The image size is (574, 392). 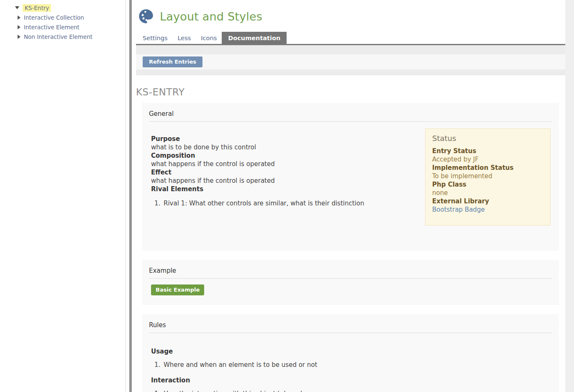 What do you see at coordinates (488, 151) in the screenshot?
I see `status-label-entry-status: Entry Status` at bounding box center [488, 151].